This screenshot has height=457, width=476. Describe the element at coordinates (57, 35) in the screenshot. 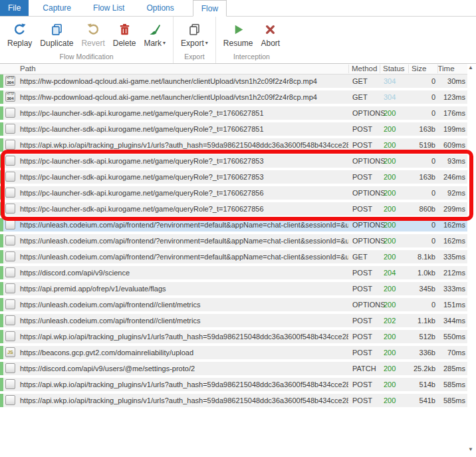

I see `duplicate-button: Duplicate` at that location.